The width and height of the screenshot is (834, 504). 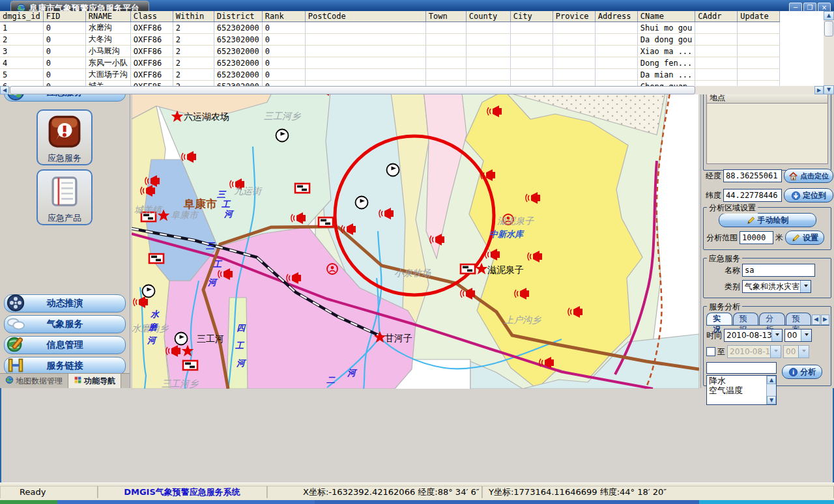 What do you see at coordinates (193, 17) in the screenshot?
I see `column-header: Within` at bounding box center [193, 17].